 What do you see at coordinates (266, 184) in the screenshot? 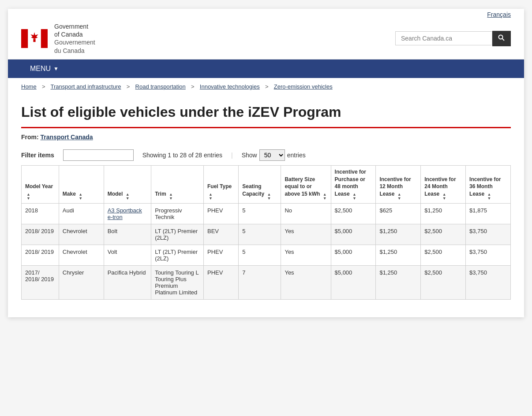
I see `table-header-row: Model Year ▲ ▼ Make ▲ ▼` at bounding box center [266, 184].